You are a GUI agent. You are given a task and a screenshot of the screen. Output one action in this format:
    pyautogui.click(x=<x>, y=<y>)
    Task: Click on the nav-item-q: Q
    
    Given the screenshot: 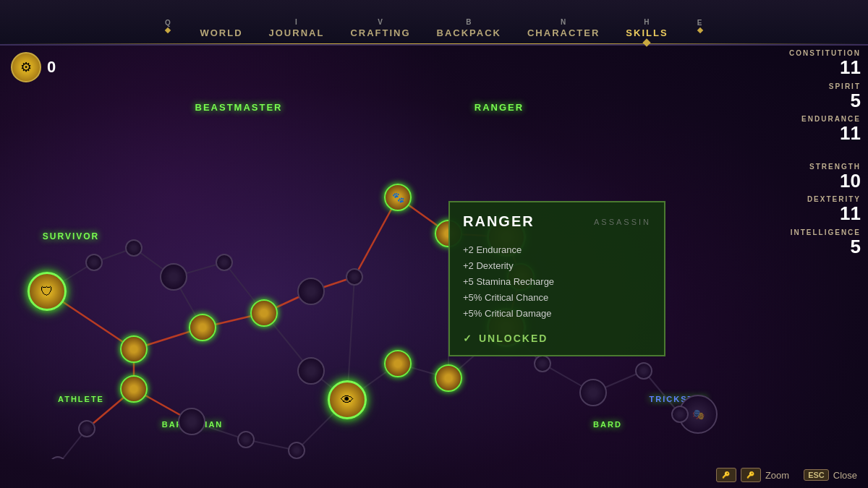 What is the action you would take?
    pyautogui.click(x=168, y=29)
    